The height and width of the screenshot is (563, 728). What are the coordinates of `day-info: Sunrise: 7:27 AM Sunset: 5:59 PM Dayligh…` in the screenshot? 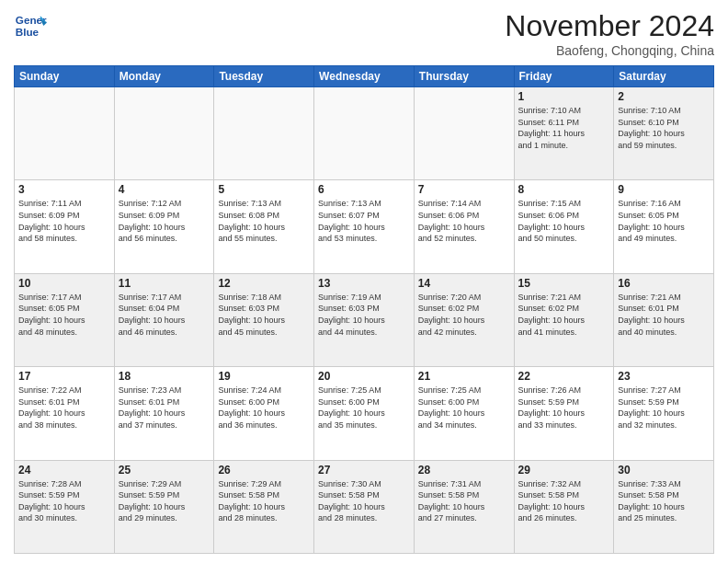 It's located at (664, 408).